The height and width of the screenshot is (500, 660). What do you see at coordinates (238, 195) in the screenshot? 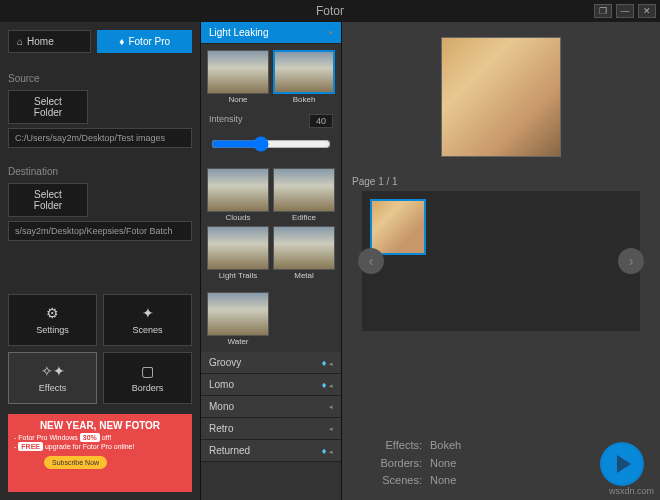
I see `effect-thumb-clouds: Clouds` at bounding box center [238, 195].